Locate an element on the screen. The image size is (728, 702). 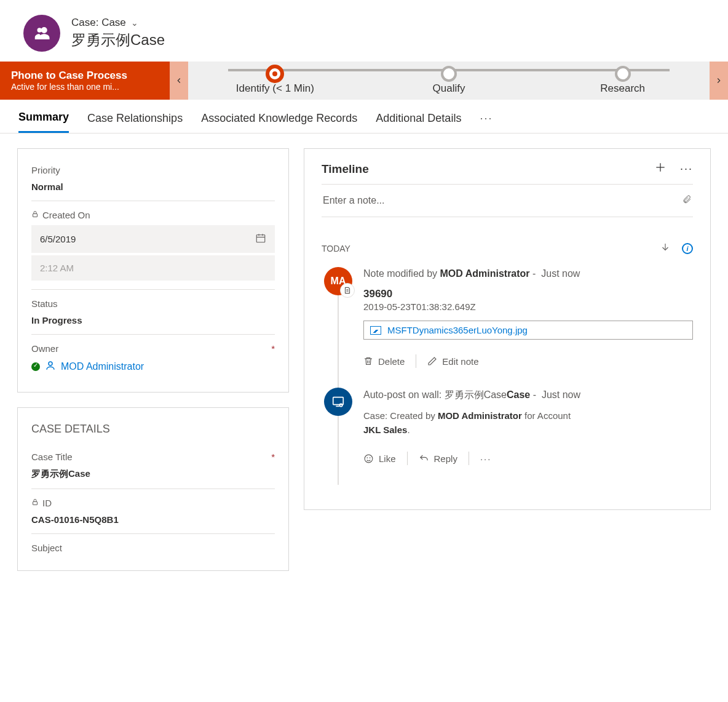
info-icon: i is located at coordinates (687, 249).